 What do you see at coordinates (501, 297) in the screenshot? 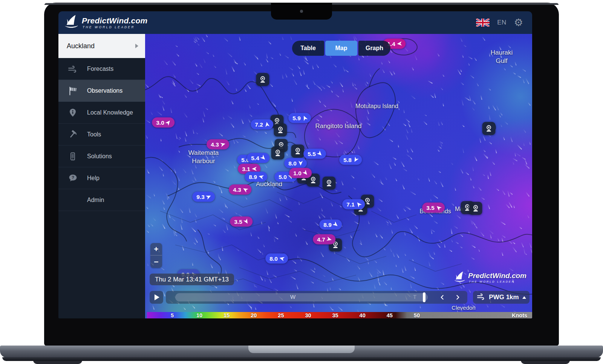
I see `model-selector: PWG 1km` at bounding box center [501, 297].